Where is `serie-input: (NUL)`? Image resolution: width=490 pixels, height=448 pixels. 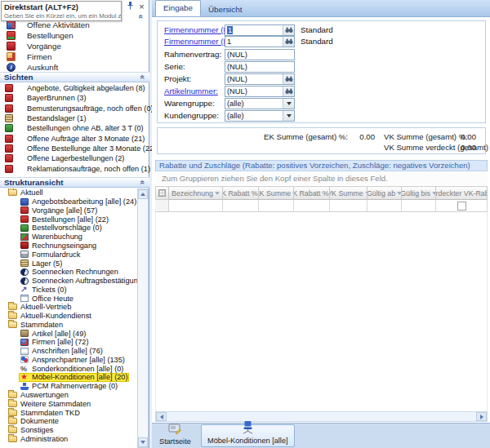 serie-input: (NUL) is located at coordinates (260, 67).